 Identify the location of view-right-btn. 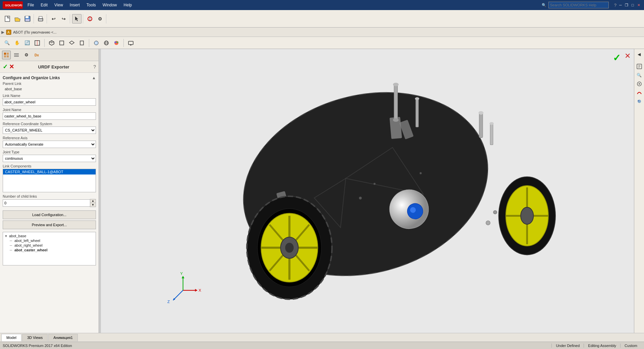
(82, 43).